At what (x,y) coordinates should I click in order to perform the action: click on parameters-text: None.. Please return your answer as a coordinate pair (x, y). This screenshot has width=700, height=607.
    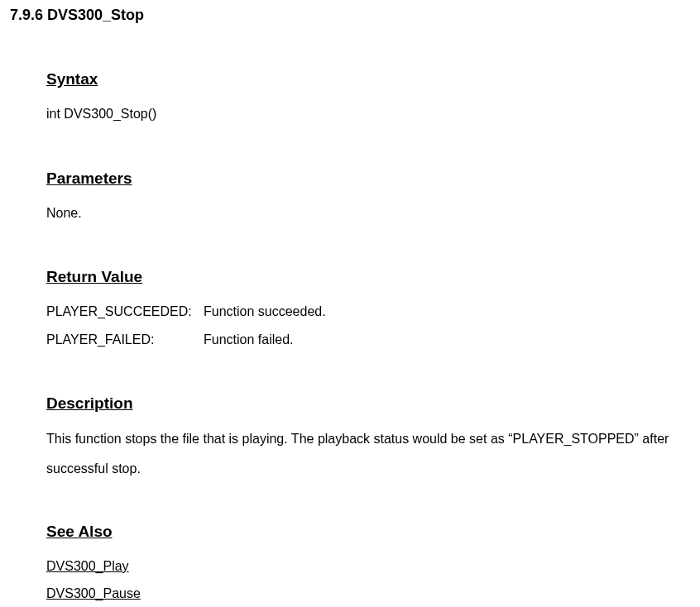
    Looking at the image, I should click on (368, 213).